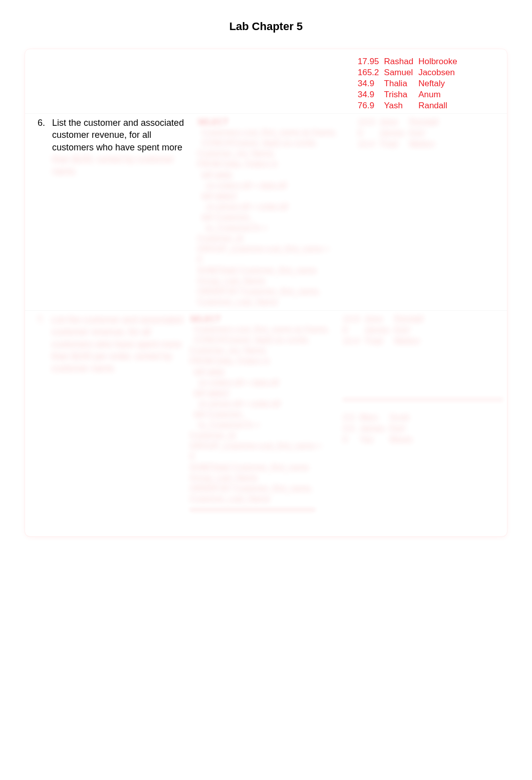 The width and height of the screenshot is (532, 780). What do you see at coordinates (117, 344) in the screenshot?
I see `question-text-hidden: List the customer and associated custome…` at bounding box center [117, 344].